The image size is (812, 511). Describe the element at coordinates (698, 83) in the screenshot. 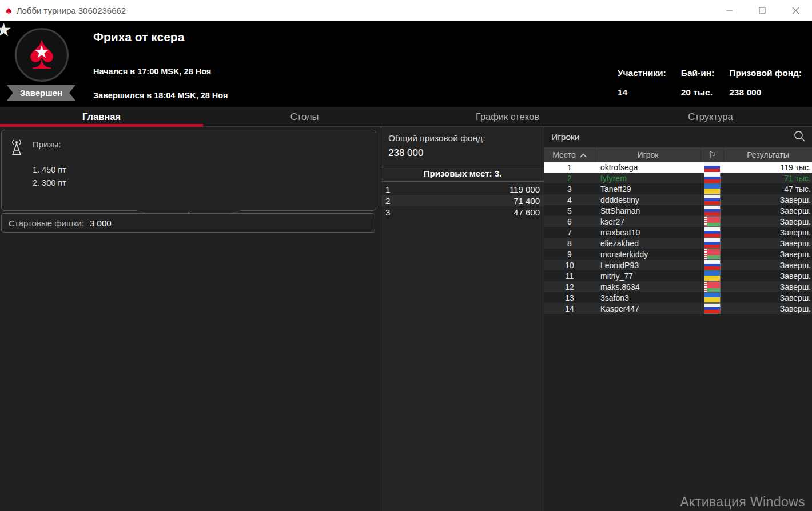

I see `stat-buyin: Бай-ин: 20 тыс.` at that location.